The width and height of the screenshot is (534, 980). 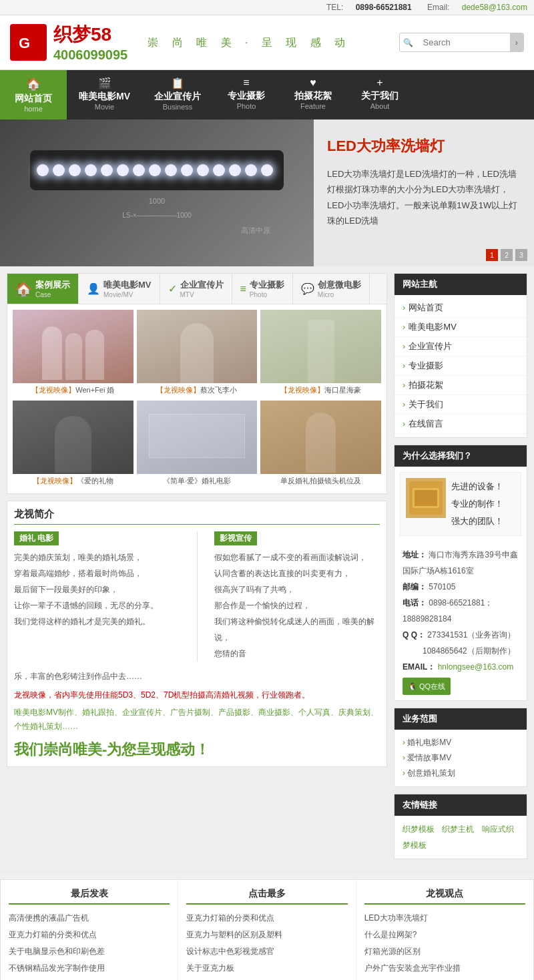 I want to click on about-service-text: 唯美电影MV制作、婚礼跟拍、企业宣传片、广告片摄制、产品摄影、商业摄影、个人写真…, so click(x=197, y=720).